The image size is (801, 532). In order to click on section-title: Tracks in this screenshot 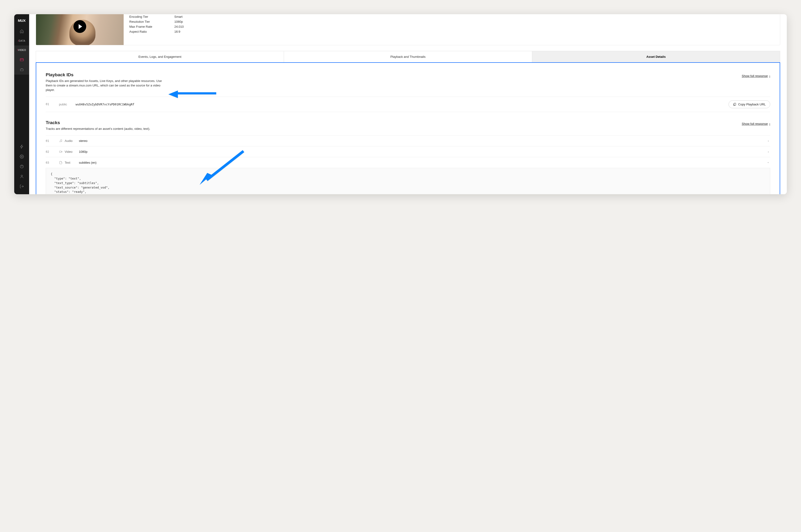, I will do `click(98, 123)`.